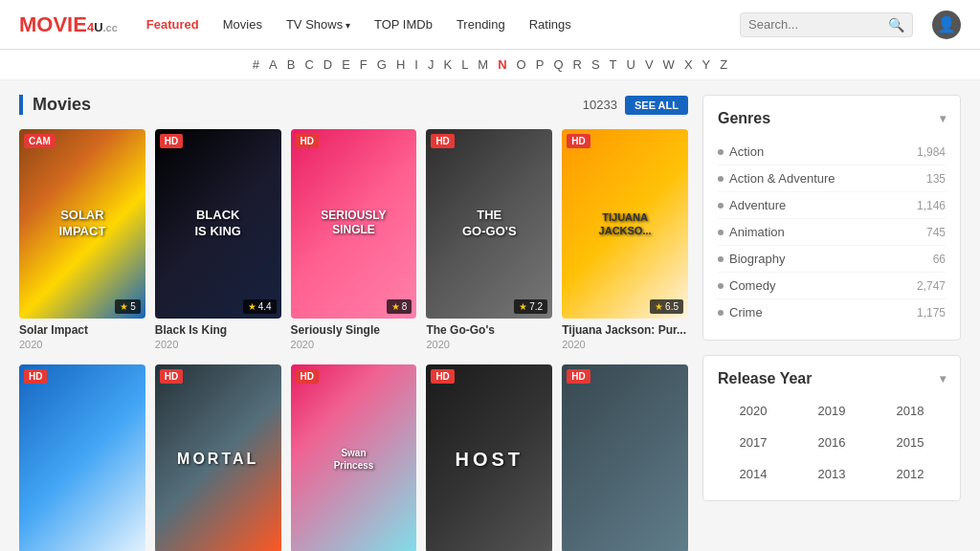 This screenshot has height=551, width=980. What do you see at coordinates (69, 25) in the screenshot?
I see `site-logo: MOVIE4U.cc` at bounding box center [69, 25].